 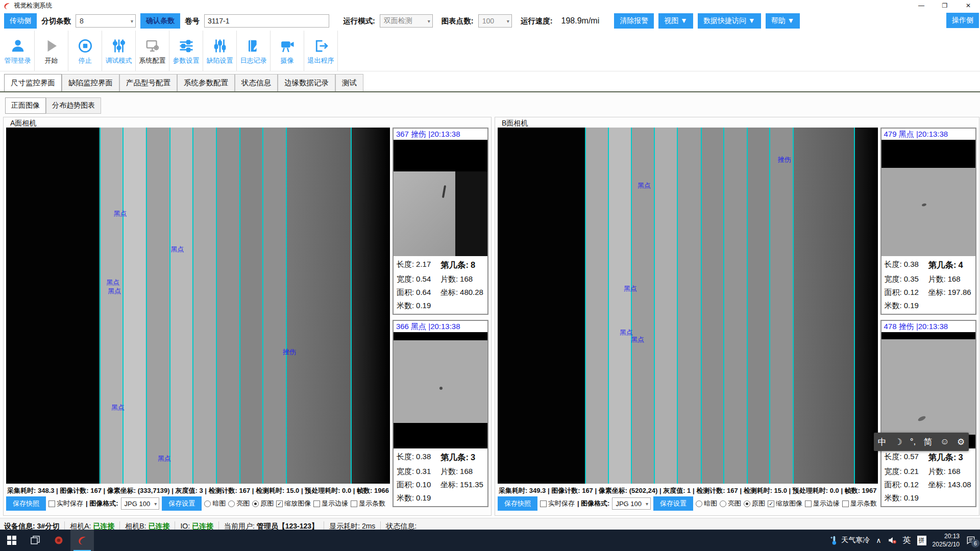 What do you see at coordinates (52, 51) in the screenshot?
I see `start-button: 开始` at bounding box center [52, 51].